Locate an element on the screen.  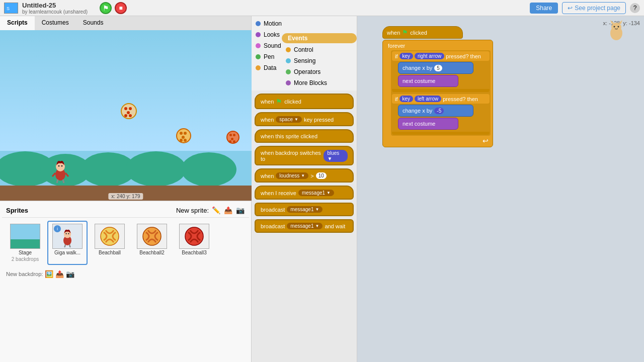
block-broadcast: broadcast message1 ▼ is located at coordinates (304, 209).